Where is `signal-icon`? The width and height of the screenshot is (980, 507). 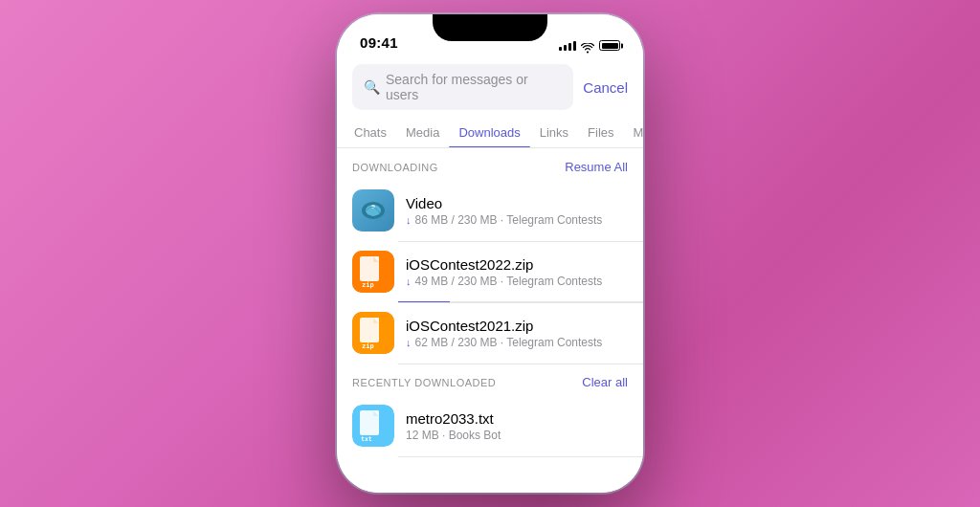 signal-icon is located at coordinates (568, 46).